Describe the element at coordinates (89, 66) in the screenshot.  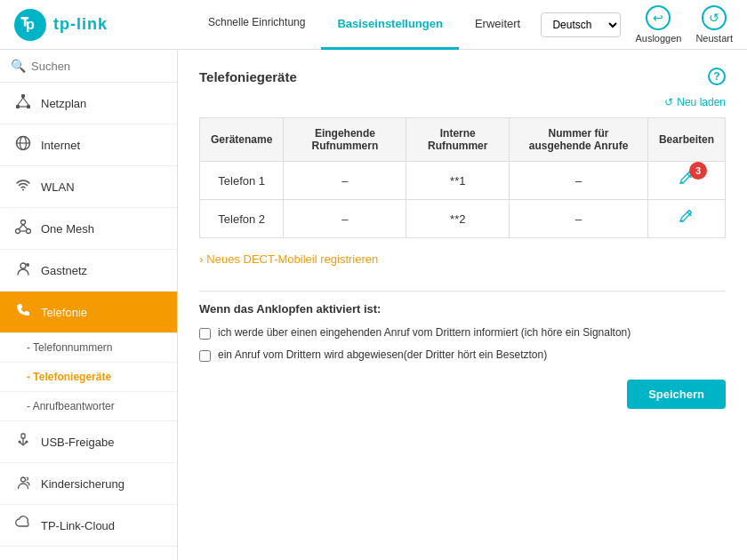
I see `search-box: 🔍` at that location.